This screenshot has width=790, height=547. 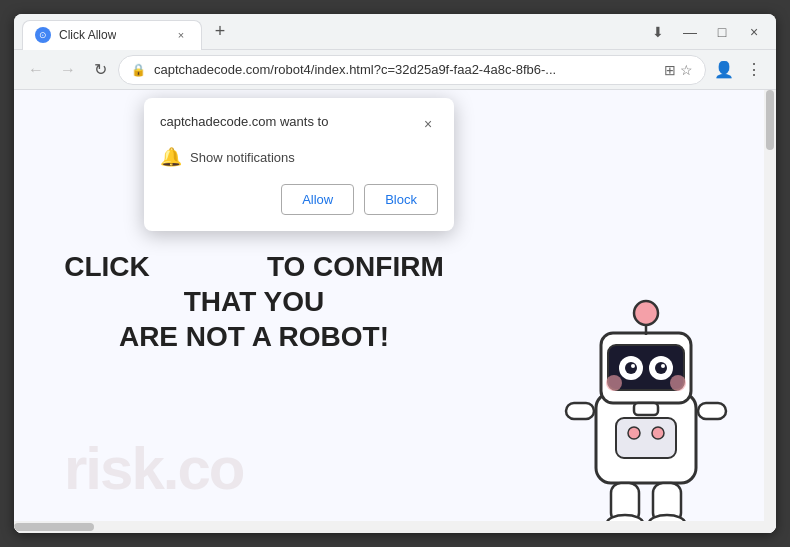 I want to click on window-controls: ⬇ — □ ×, so click(x=706, y=32).